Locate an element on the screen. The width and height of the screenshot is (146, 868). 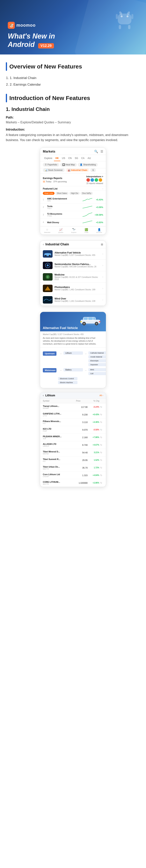
chain-item-2: Semiconductor Device Fabrica... Market C… is located at coordinates (73, 266).